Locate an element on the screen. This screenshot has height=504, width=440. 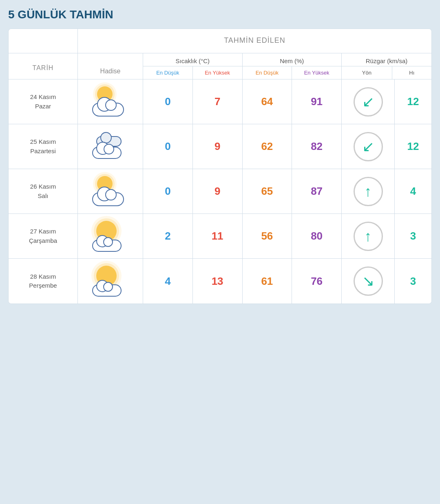
table-row: 24 KasımPazar 0 7 64 91 ↙ 12 is located at coordinates (220, 102).